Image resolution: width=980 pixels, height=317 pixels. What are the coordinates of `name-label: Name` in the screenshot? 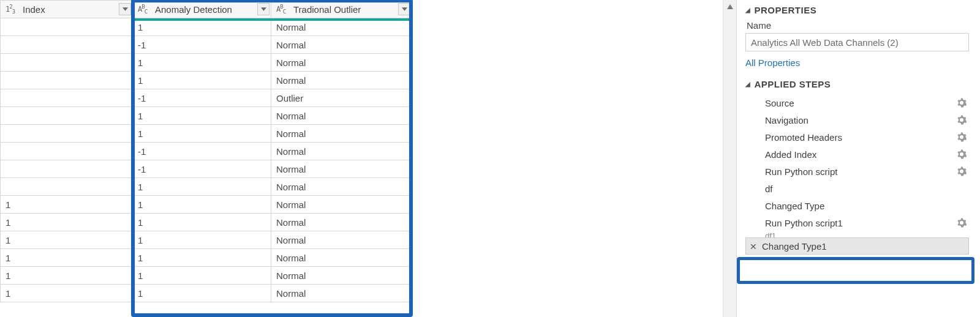 It's located at (858, 26).